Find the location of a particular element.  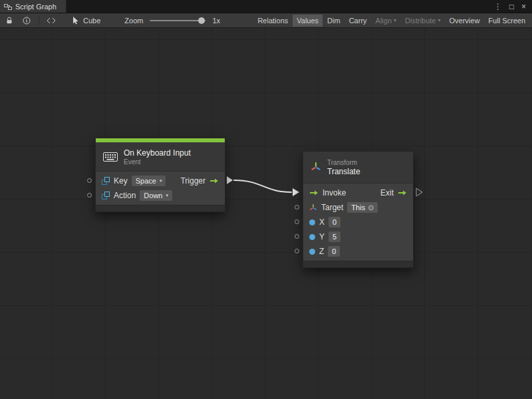

relations-label: Relations is located at coordinates (273, 21).